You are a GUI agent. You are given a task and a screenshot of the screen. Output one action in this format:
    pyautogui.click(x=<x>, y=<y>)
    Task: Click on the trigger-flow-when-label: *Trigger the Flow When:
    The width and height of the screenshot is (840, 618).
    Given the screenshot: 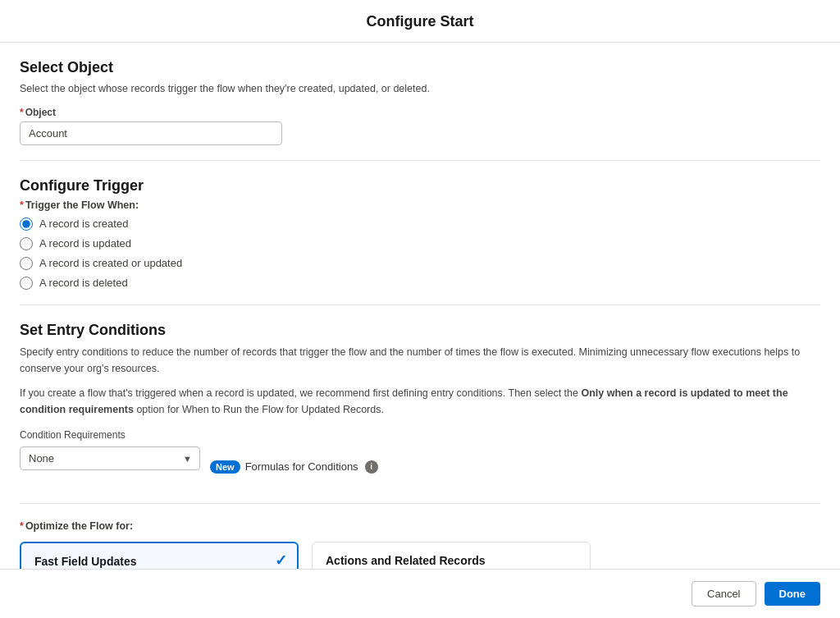 What is the action you would take?
    pyautogui.click(x=420, y=205)
    